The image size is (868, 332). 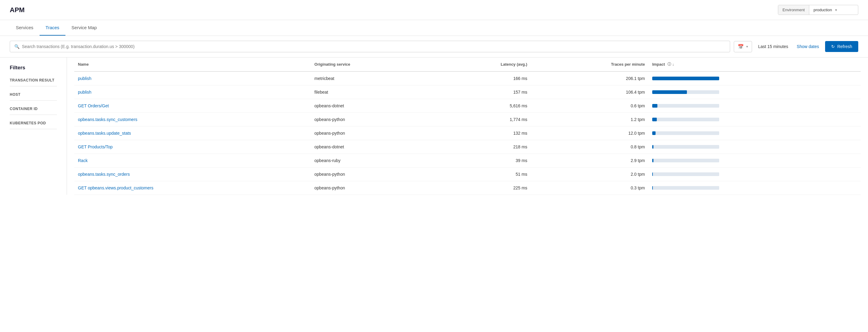 What do you see at coordinates (483, 188) in the screenshot?
I see `row-latency: 225 ms` at bounding box center [483, 188].